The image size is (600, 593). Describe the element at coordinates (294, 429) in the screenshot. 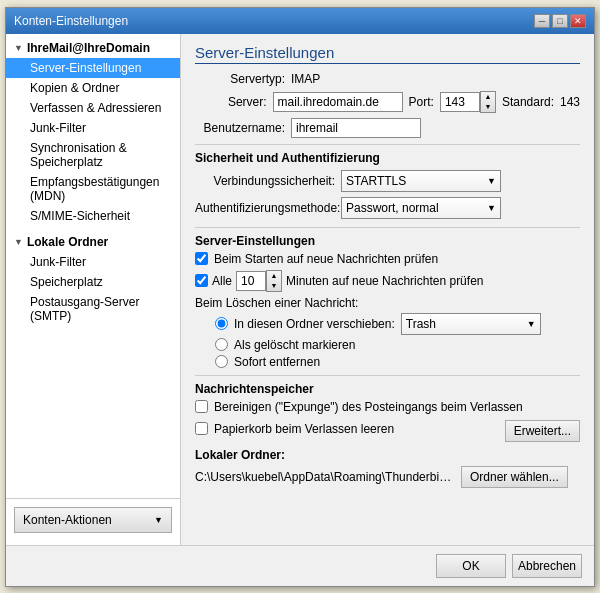

I see `nachrichten-cb2-row: Papierkorb beim Verlassen leeren` at that location.